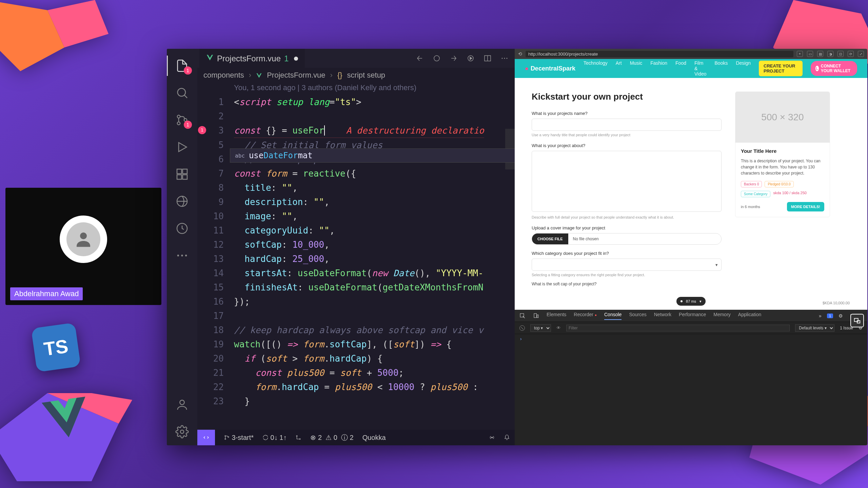 The width and height of the screenshot is (868, 488). I want to click on autocomplete-popup: abc useDateFormat, so click(372, 156).